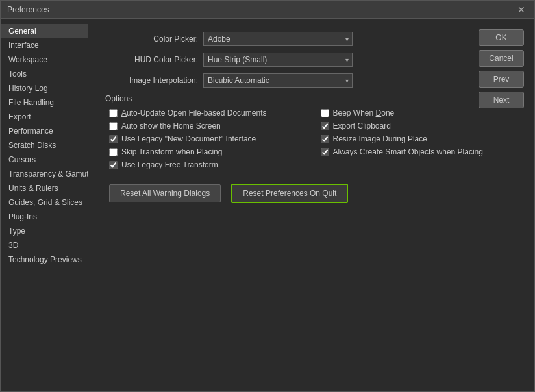 The width and height of the screenshot is (535, 392). What do you see at coordinates (325, 139) in the screenshot?
I see `checkbox-resize-image` at bounding box center [325, 139].